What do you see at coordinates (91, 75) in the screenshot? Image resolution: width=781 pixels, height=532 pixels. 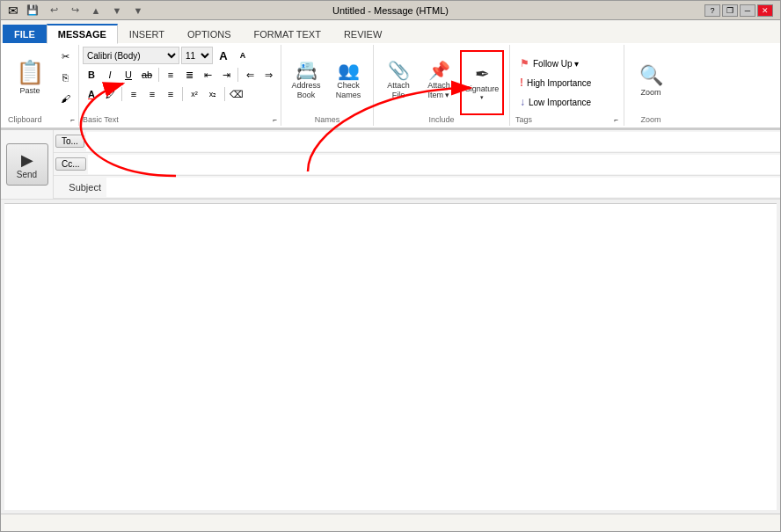 I see `bold-button: B` at bounding box center [91, 75].